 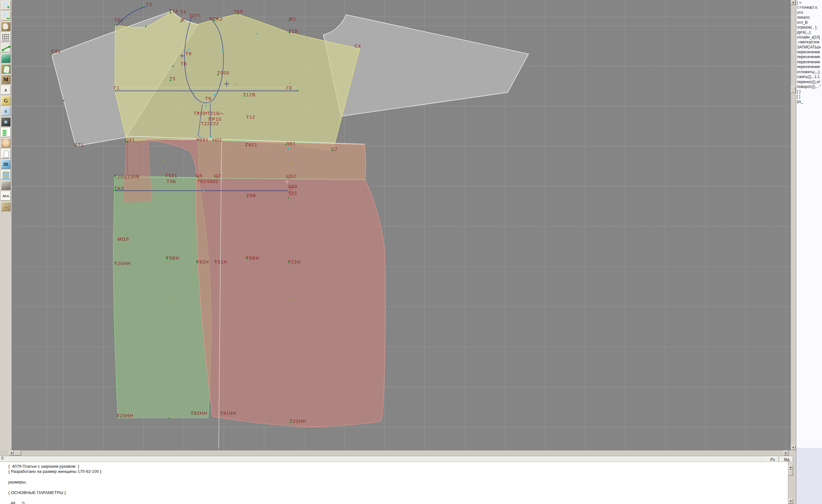 What do you see at coordinates (809, 47) in the screenshot?
I see `command-item: ЗАПИСАТЬ(и` at bounding box center [809, 47].